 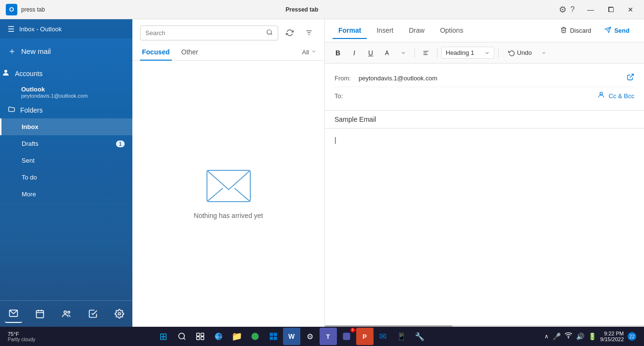 What do you see at coordinates (591, 10) in the screenshot?
I see `minimize-button: —` at bounding box center [591, 10].